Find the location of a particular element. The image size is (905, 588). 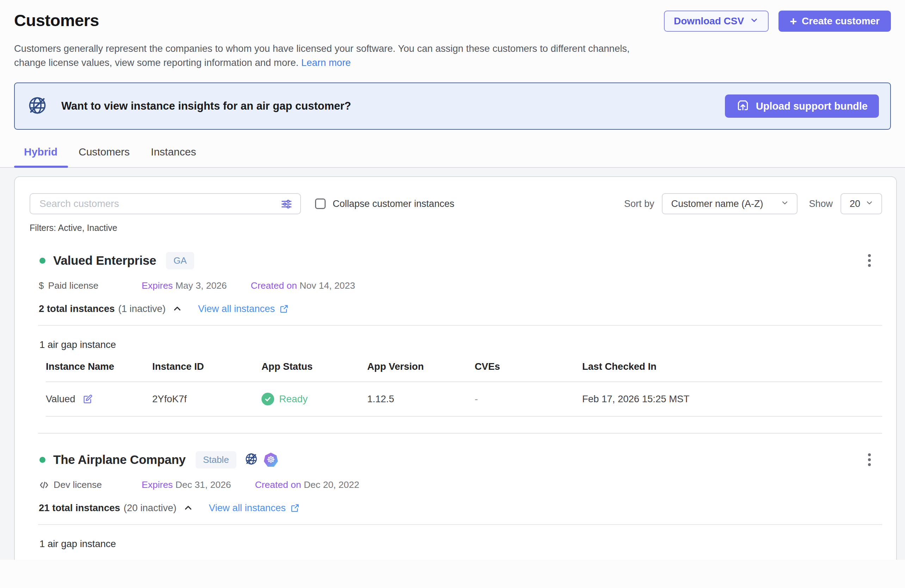

code-icon is located at coordinates (44, 485).